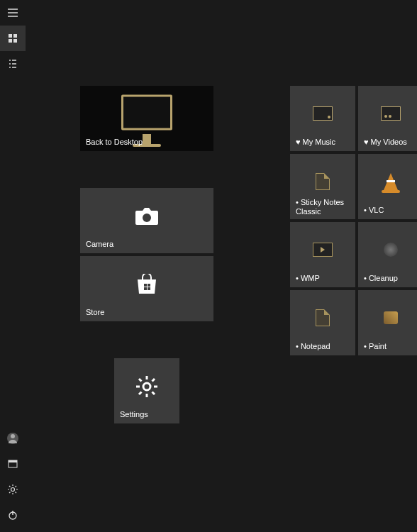 This screenshot has height=532, width=417. What do you see at coordinates (323, 113) in the screenshot?
I see `music-folder-icon` at bounding box center [323, 113].